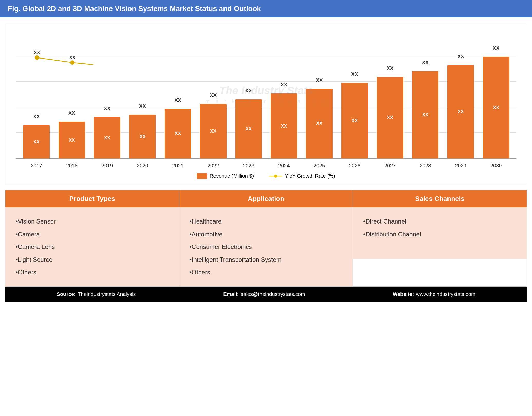 The image size is (532, 416). I want to click on bar-top-label-2020: XX, so click(142, 106).